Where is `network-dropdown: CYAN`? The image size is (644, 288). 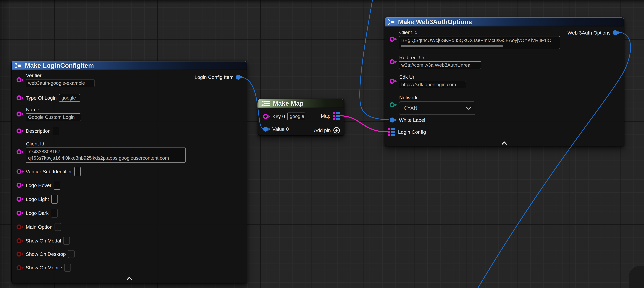 network-dropdown: CYAN is located at coordinates (437, 108).